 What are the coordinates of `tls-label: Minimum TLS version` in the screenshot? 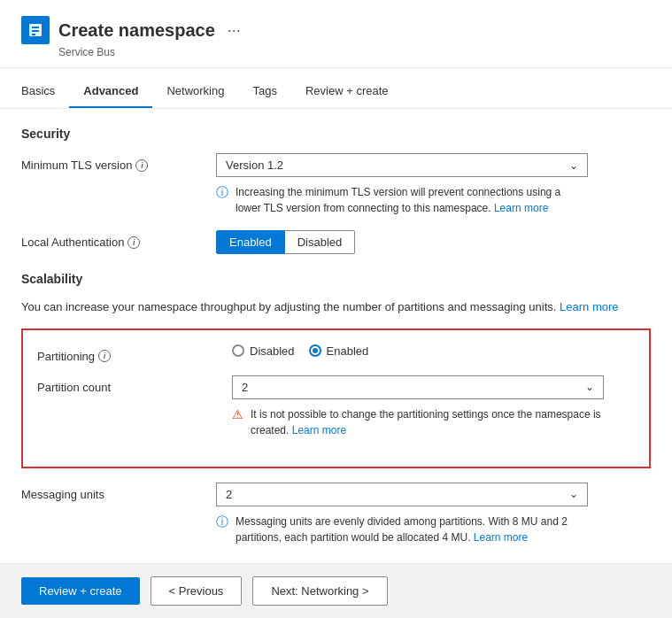 It's located at (76, 165).